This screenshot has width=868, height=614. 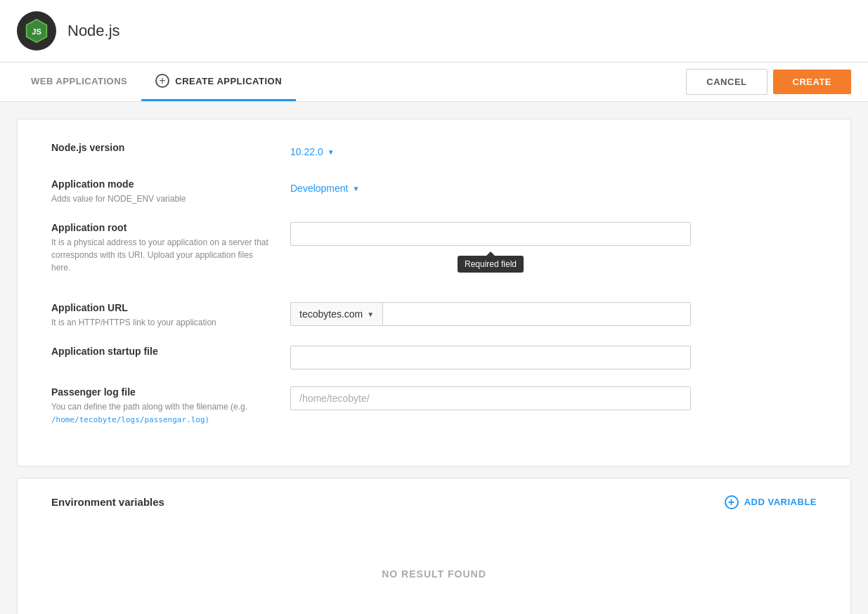 I want to click on passenger-log-label: Passenger log file, so click(x=162, y=392).